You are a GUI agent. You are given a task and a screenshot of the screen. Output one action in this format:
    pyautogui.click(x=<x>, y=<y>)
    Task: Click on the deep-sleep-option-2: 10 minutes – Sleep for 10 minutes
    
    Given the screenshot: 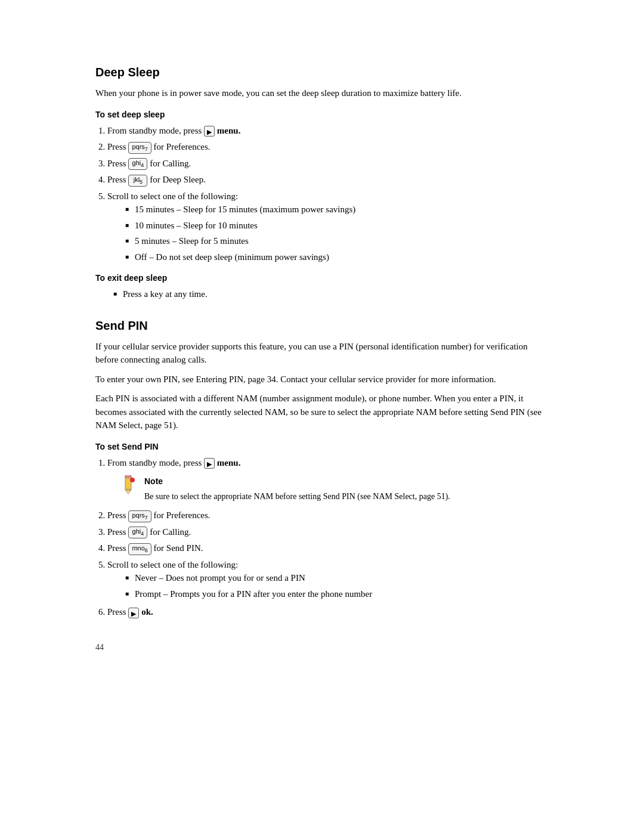 What is the action you would take?
    pyautogui.click(x=337, y=225)
    